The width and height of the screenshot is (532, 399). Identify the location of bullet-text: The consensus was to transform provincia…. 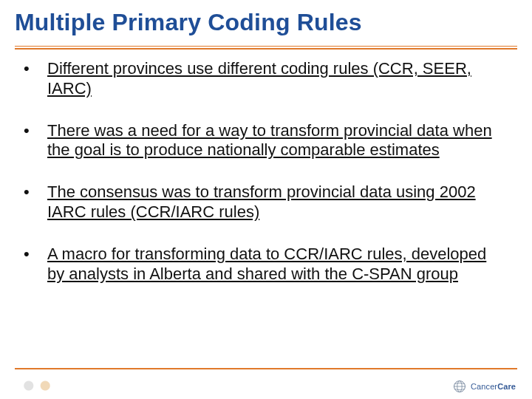
(262, 202).